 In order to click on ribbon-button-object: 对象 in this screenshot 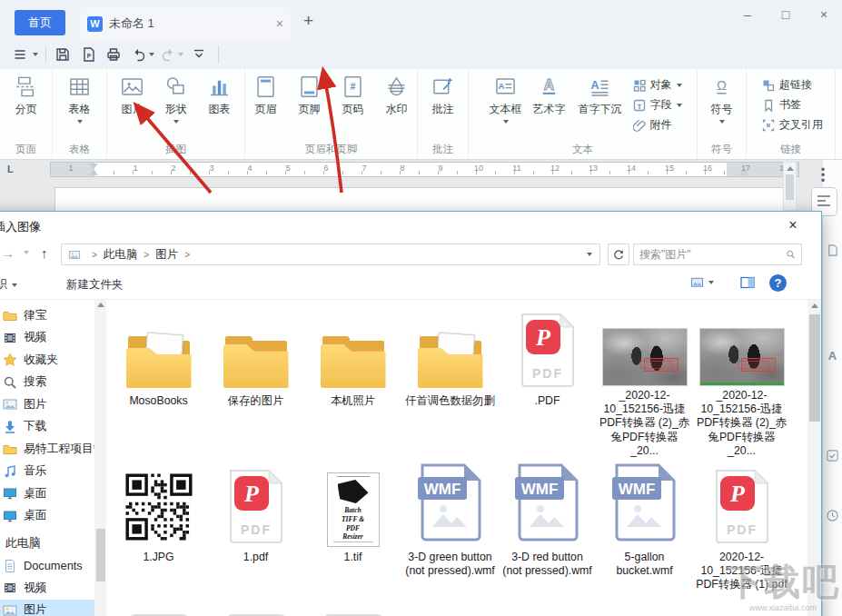, I will do `click(658, 85)`.